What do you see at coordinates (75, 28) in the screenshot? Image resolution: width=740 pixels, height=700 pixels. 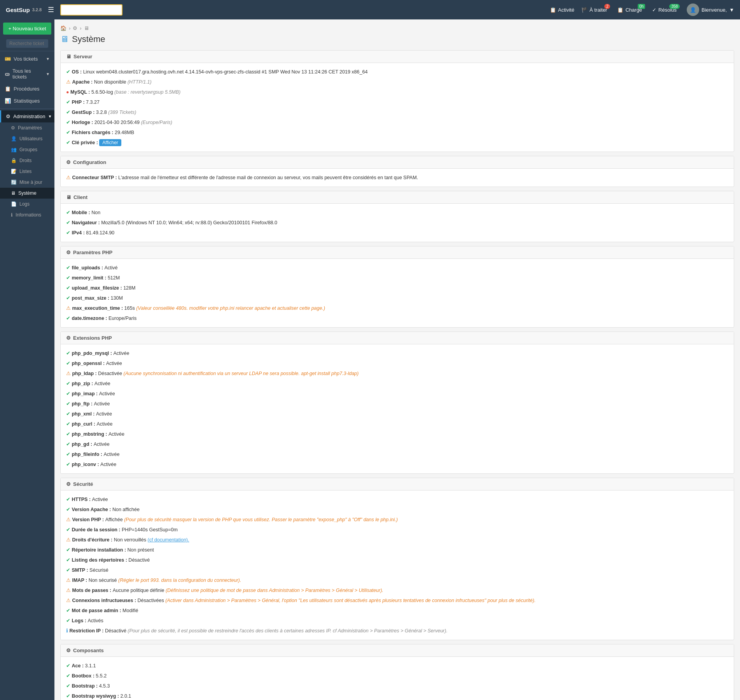 I see `breadcrumb-admin-icon: ⚙` at bounding box center [75, 28].